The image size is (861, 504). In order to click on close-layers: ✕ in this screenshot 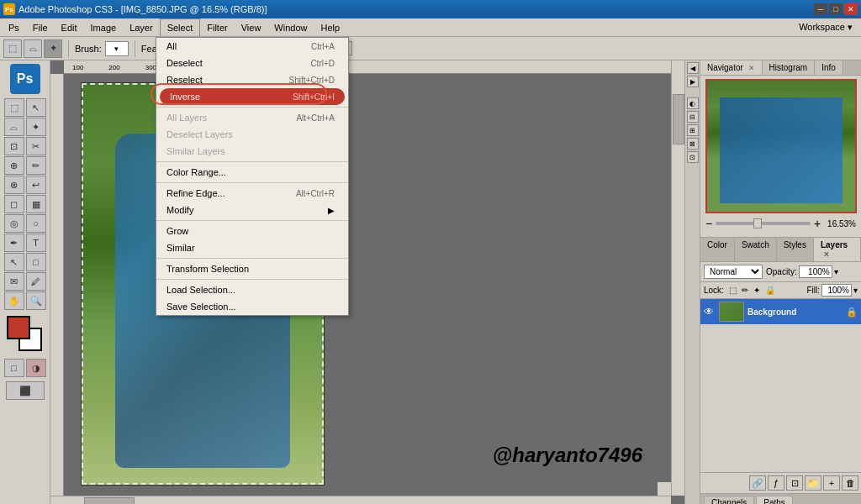, I will do `click(827, 255)`.